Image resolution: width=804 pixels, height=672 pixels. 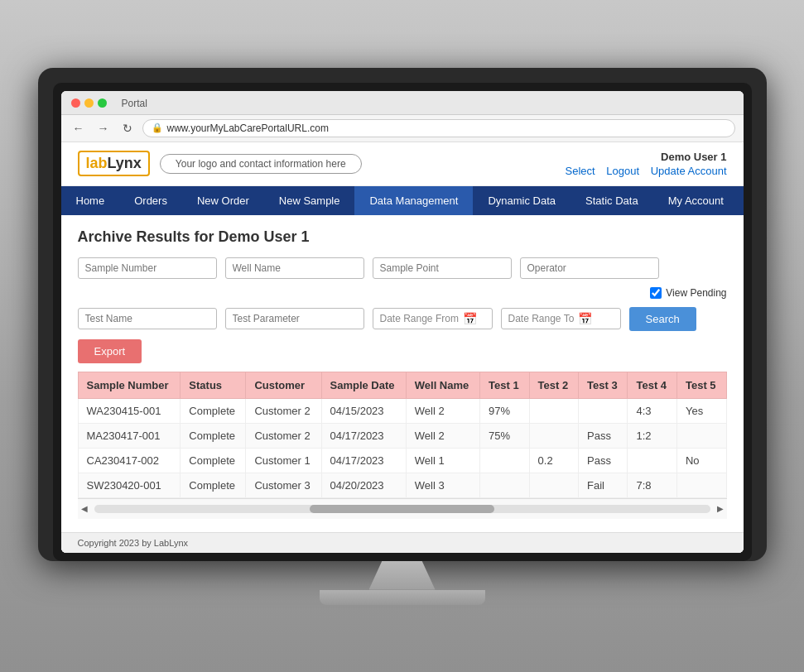 I want to click on view-pending-wrap: View Pending, so click(x=688, y=293).